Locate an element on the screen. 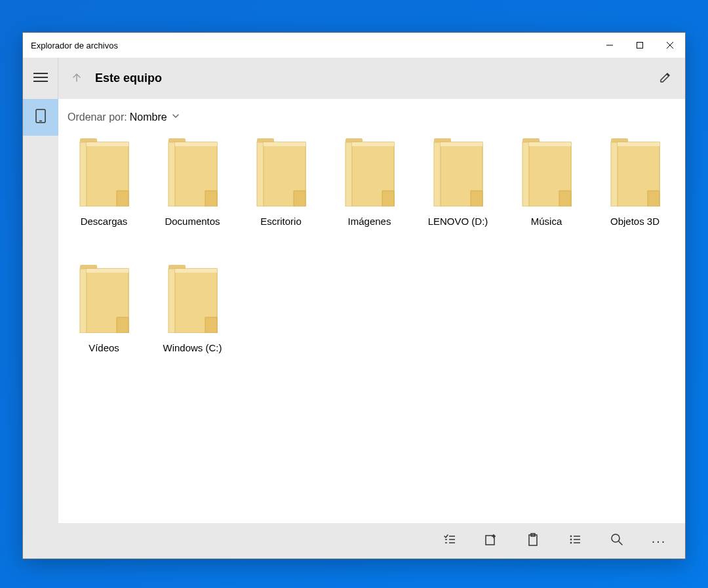 This screenshot has height=588, width=708. location-label: Este equipo is located at coordinates (128, 79).